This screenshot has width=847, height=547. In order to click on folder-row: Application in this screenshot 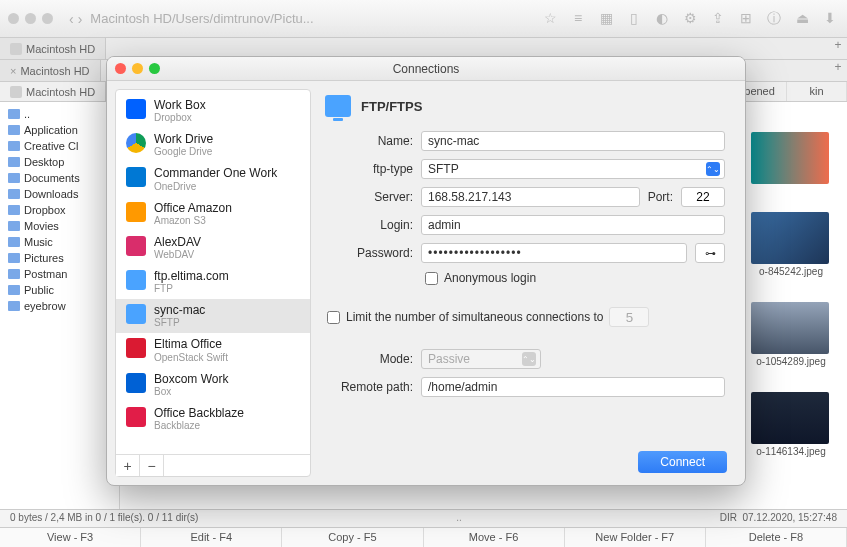, I will do `click(60, 130)`.